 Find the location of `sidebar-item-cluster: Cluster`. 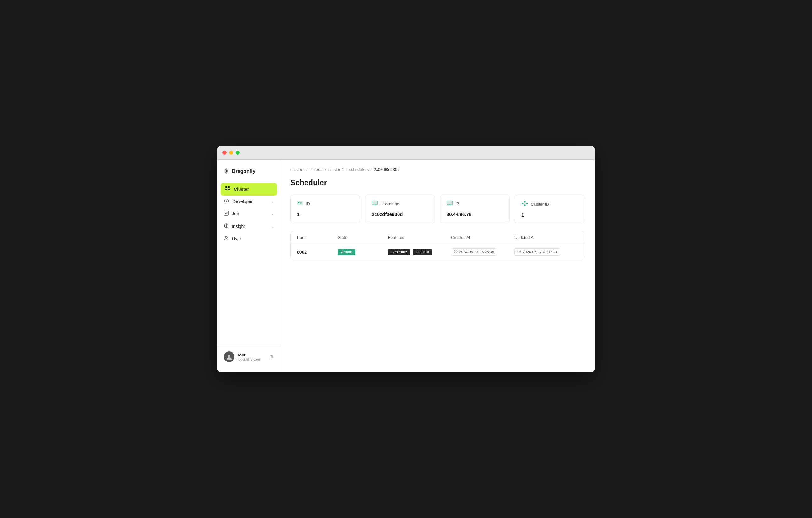

sidebar-item-cluster: Cluster is located at coordinates (249, 189).